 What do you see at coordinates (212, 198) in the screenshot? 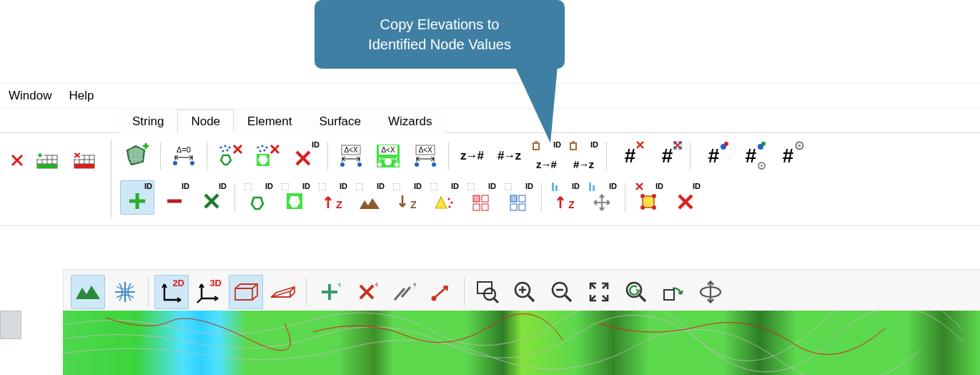
I see `id-x-button: ID` at bounding box center [212, 198].